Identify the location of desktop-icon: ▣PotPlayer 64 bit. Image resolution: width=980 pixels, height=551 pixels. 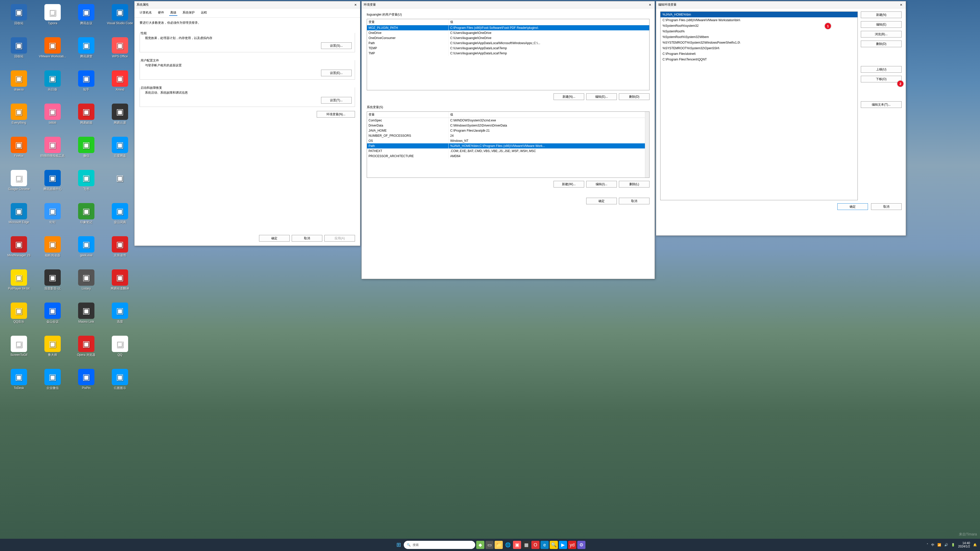
(19, 284).